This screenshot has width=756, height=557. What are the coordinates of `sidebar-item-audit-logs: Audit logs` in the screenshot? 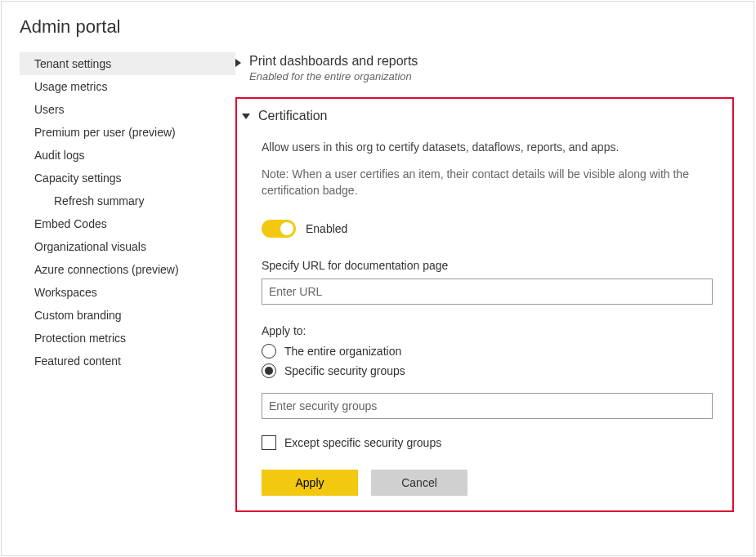 It's located at (127, 155).